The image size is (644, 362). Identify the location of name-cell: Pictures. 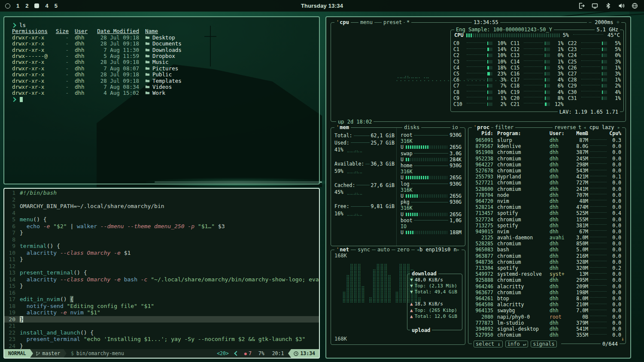
(232, 69).